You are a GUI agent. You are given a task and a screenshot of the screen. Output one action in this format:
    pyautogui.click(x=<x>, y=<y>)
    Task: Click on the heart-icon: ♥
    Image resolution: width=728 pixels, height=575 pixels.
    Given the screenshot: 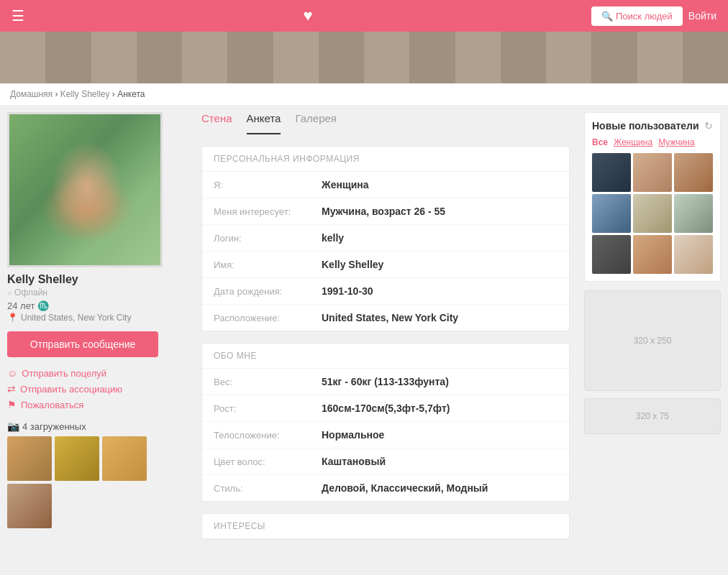 What is the action you would take?
    pyautogui.click(x=308, y=16)
    